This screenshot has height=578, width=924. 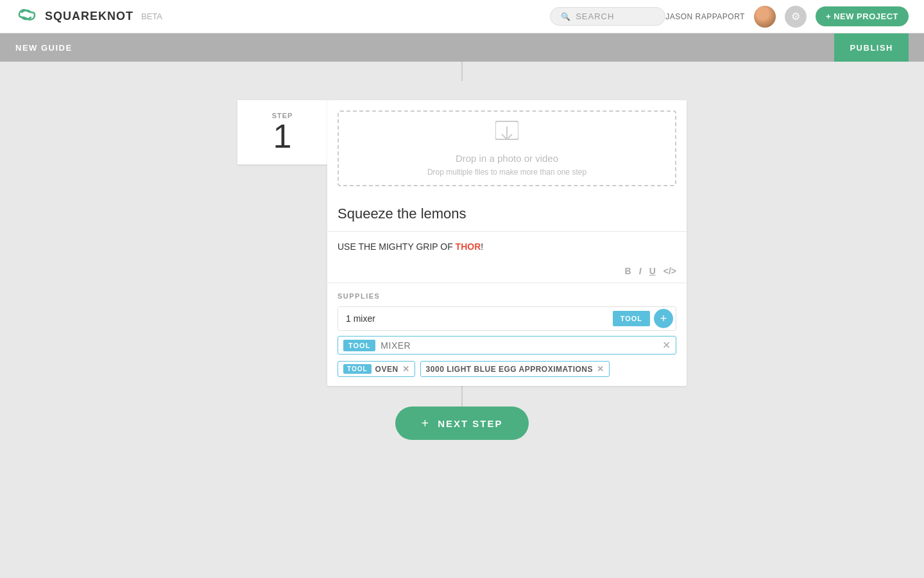 I want to click on avatar-image, so click(x=765, y=17).